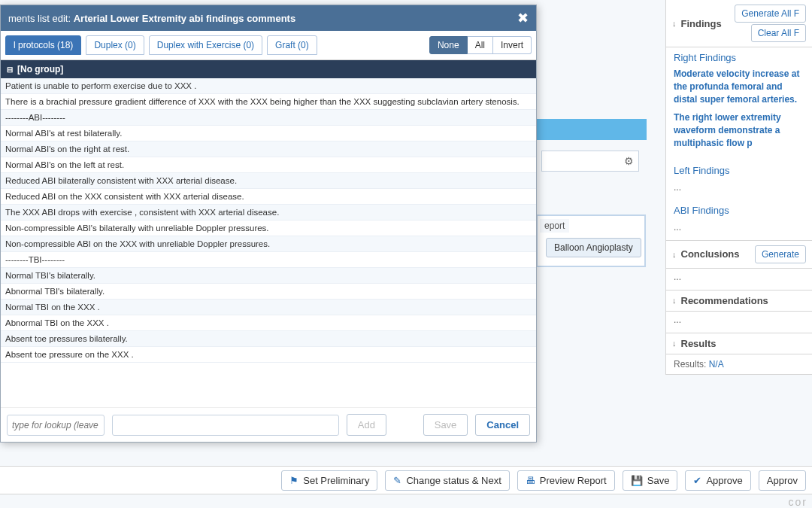  I want to click on findings-header: ↓ Findings Generate All F Clear All F, so click(739, 24).